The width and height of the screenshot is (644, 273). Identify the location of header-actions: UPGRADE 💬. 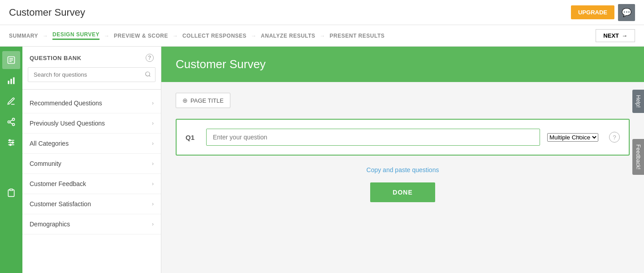
(603, 13).